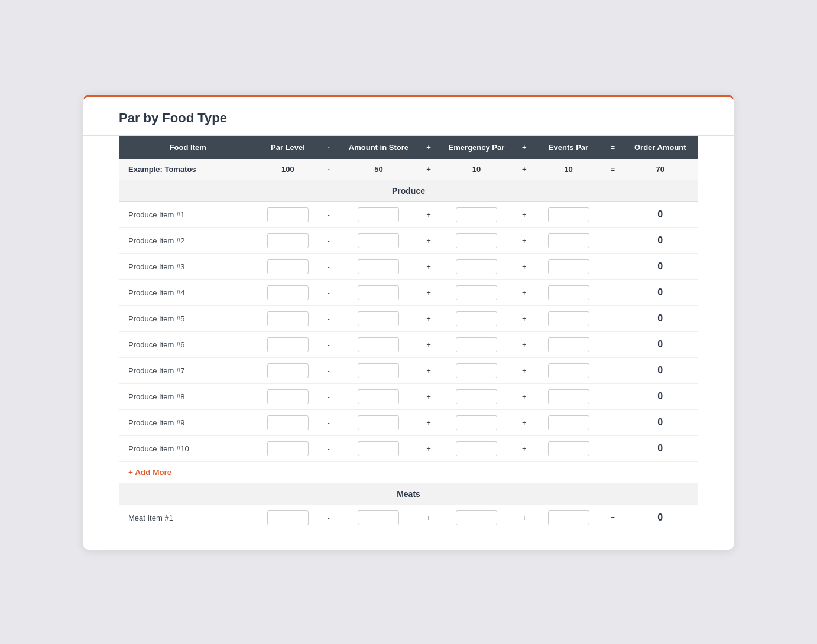  What do you see at coordinates (429, 170) in the screenshot?
I see `example-plus1: +` at bounding box center [429, 170].